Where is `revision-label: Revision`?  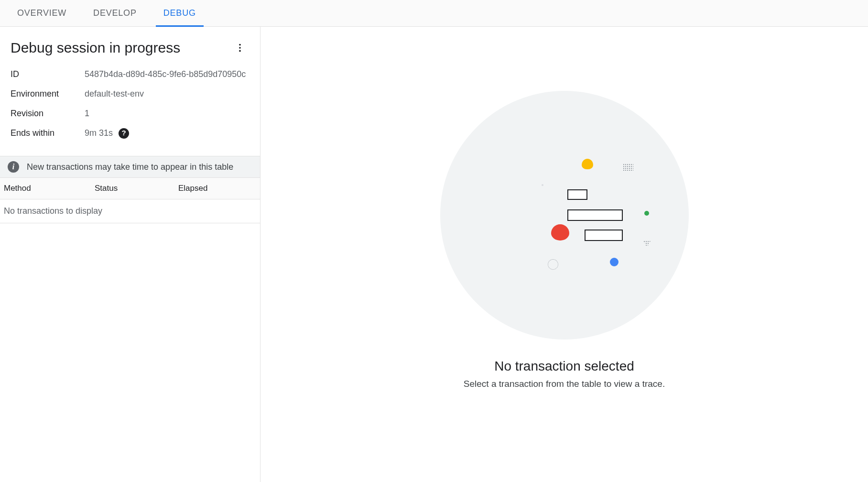 revision-label: Revision is located at coordinates (48, 114).